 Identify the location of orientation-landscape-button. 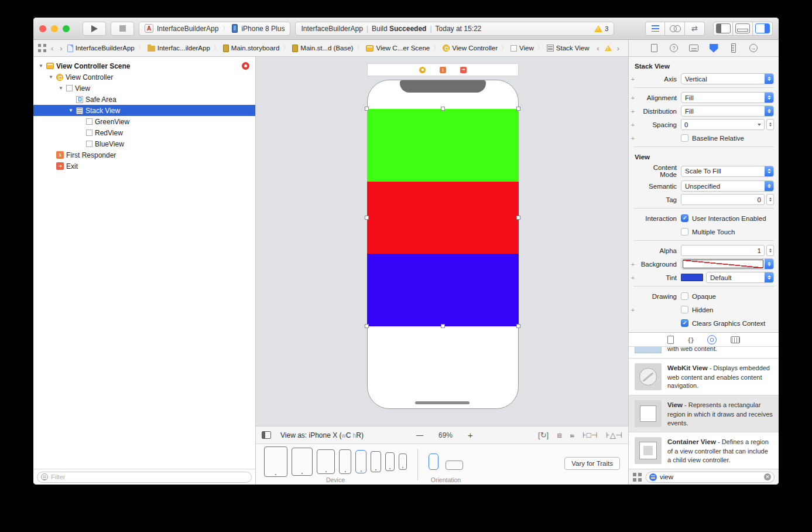
(454, 465).